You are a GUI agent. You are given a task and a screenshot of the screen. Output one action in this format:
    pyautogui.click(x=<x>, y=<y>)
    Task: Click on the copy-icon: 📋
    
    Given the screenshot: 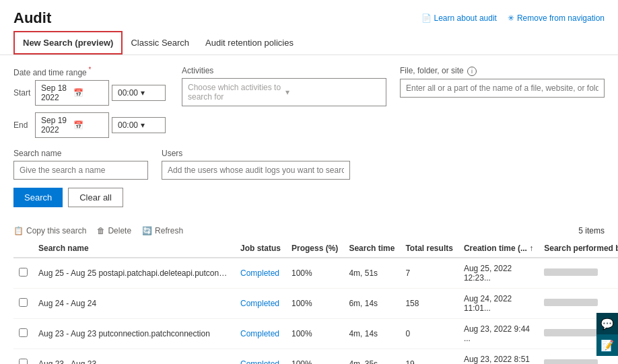 What is the action you would take?
    pyautogui.click(x=19, y=231)
    